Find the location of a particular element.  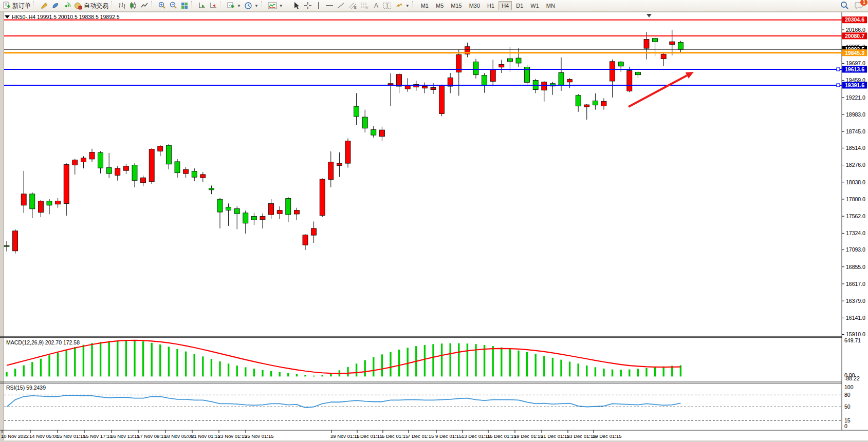

new-chart-button: ▼ is located at coordinates (234, 6).